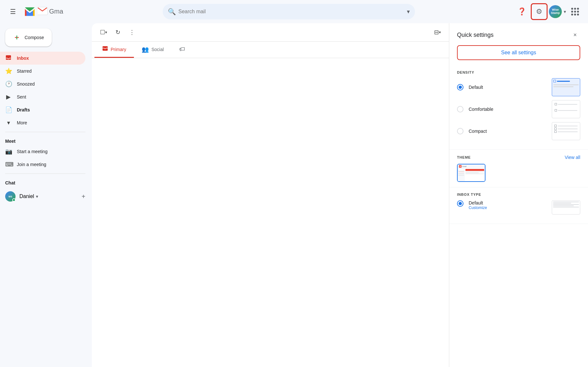  I want to click on more-options-button: ⋮, so click(132, 32).